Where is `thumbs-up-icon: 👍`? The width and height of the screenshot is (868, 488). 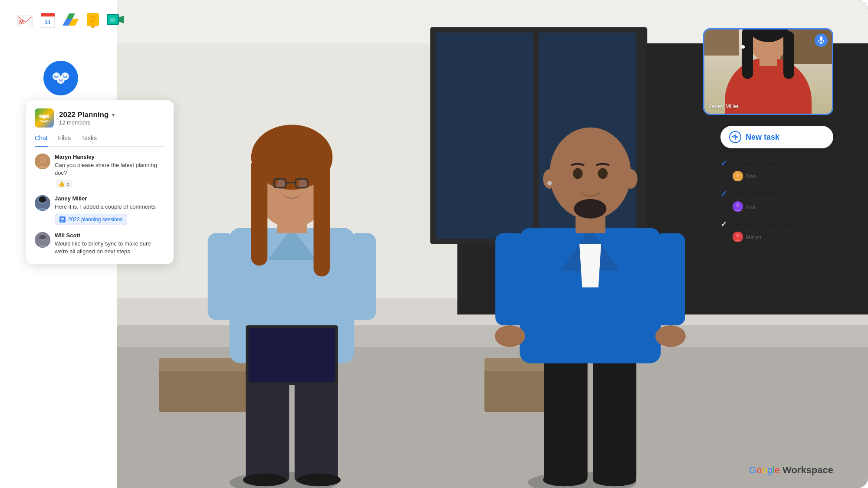
thumbs-up-icon: 👍 is located at coordinates (62, 184).